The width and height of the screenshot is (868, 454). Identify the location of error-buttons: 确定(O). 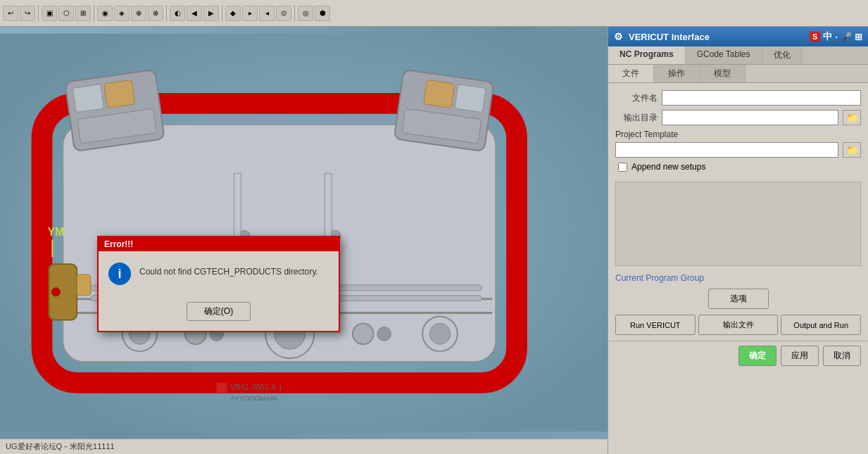
(218, 314).